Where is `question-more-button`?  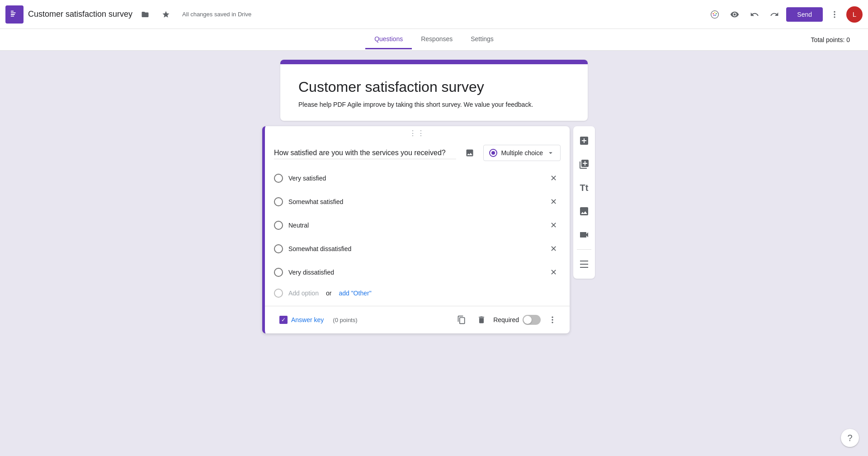 question-more-button is located at coordinates (552, 320).